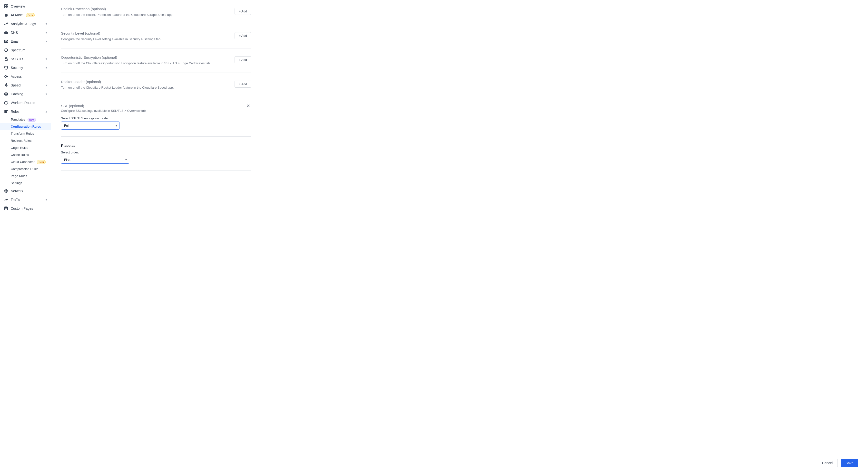 This screenshot has width=868, height=472. Describe the element at coordinates (146, 39) in the screenshot. I see `security-level-desc: Configure the Security Level setting ava…` at that location.